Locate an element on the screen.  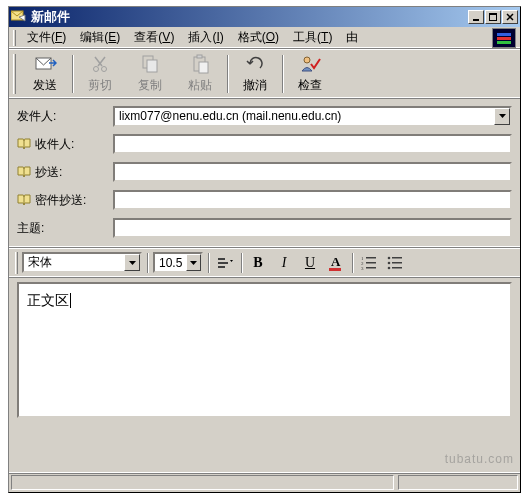
bullet-list-button is located at coordinates (395, 263).